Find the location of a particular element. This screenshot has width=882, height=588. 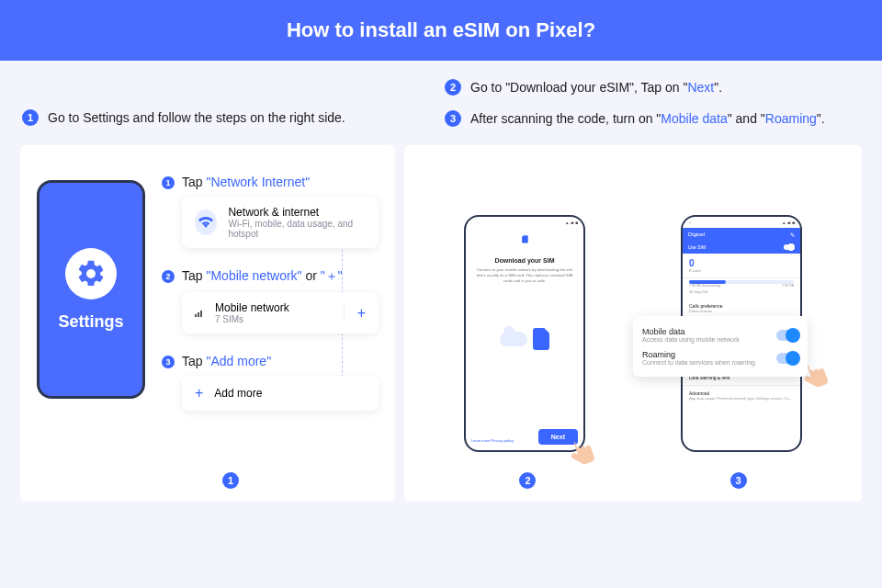

substep-1: 1 Tap "Network Internet" Network & inter… is located at coordinates (270, 211).